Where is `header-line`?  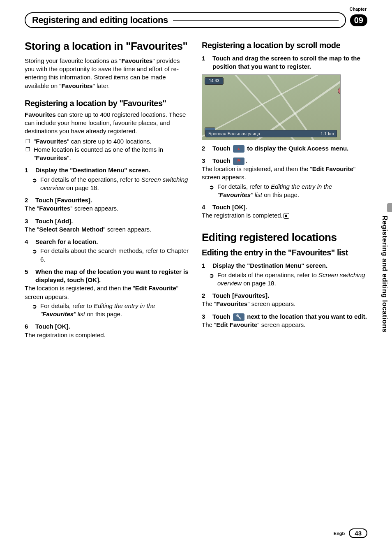
header-line is located at coordinates (256, 20).